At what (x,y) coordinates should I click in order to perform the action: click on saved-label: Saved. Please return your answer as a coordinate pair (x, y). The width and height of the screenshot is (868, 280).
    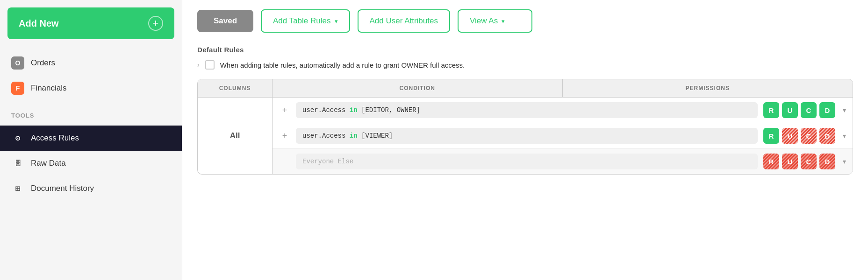
    Looking at the image, I should click on (225, 21).